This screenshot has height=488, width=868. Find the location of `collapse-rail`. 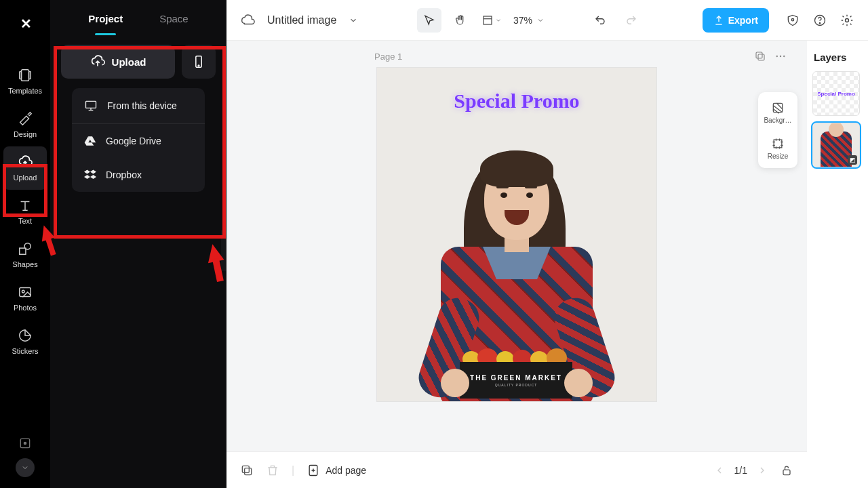

collapse-rail is located at coordinates (25, 468).